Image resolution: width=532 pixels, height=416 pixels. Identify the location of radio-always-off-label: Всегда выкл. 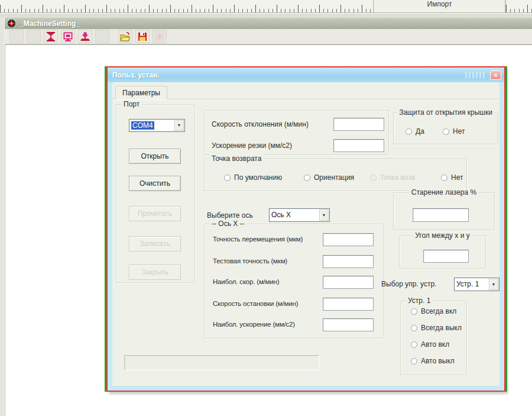
(441, 328).